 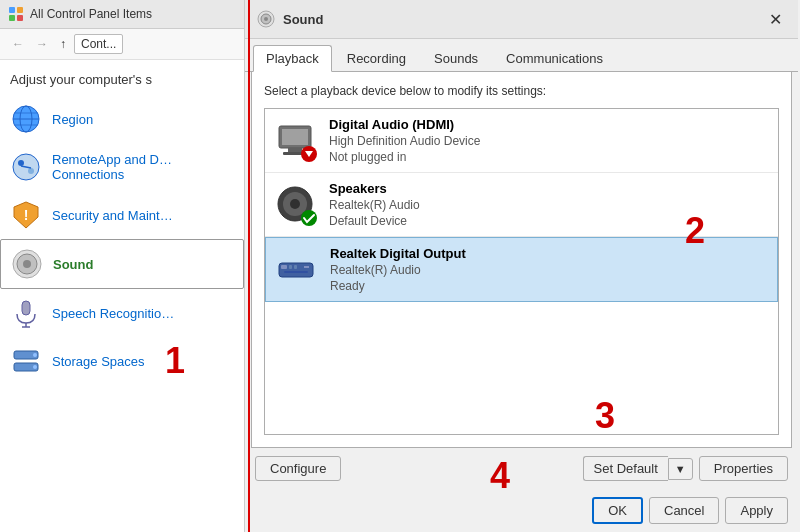 I want to click on speakers-sub: Realtek(R) Audio, so click(x=374, y=205).